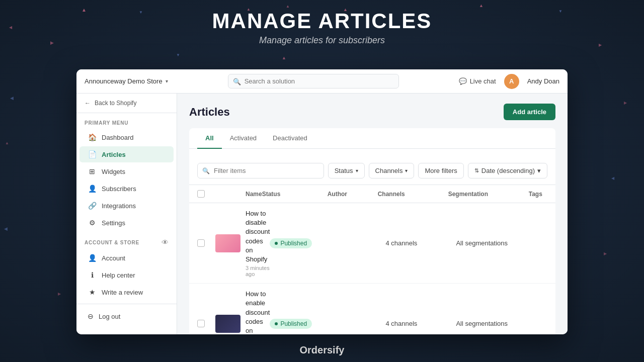 Image resolution: width=644 pixels, height=362 pixels. What do you see at coordinates (92, 206) in the screenshot?
I see `integrations-icon: 🔗` at bounding box center [92, 206].